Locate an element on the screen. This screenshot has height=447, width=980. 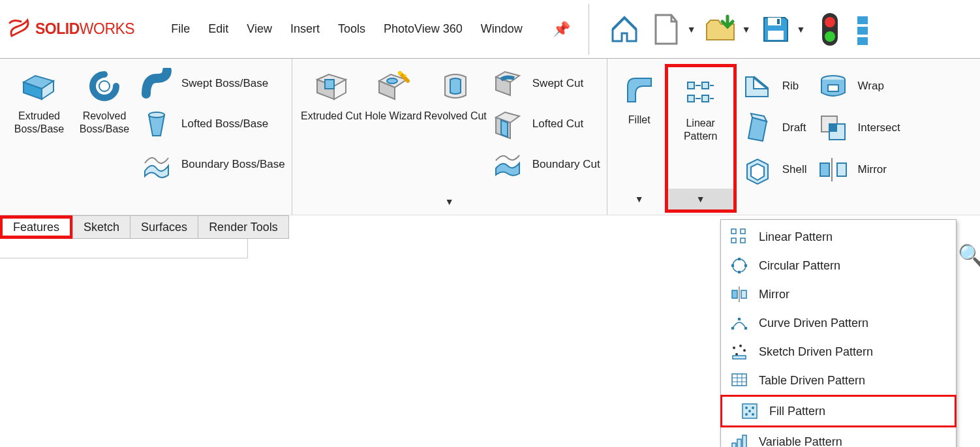
fillet-caret: ▼ is located at coordinates (639, 199).